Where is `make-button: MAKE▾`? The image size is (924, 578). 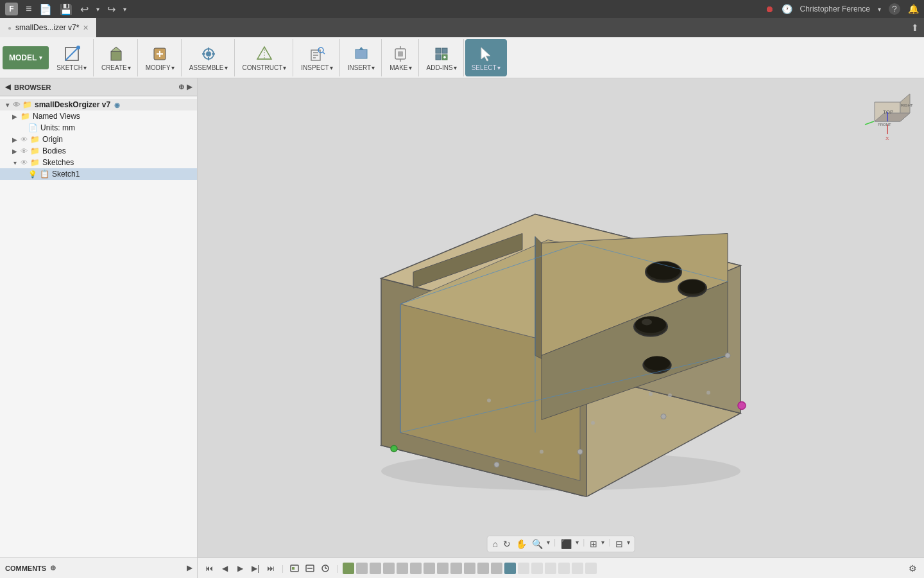 make-button: MAKE▾ is located at coordinates (400, 58).